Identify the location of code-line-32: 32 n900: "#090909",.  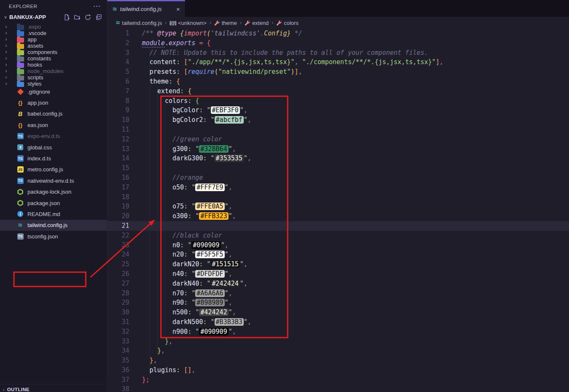
(338, 332).